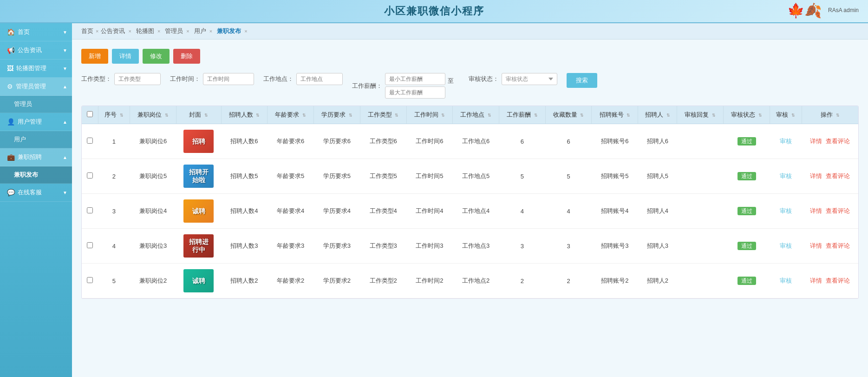 Image resolution: width=868 pixels, height=377 pixels. Describe the element at coordinates (522, 115) in the screenshot. I see `th-salary: 工作薪酬 ⇅` at that location.